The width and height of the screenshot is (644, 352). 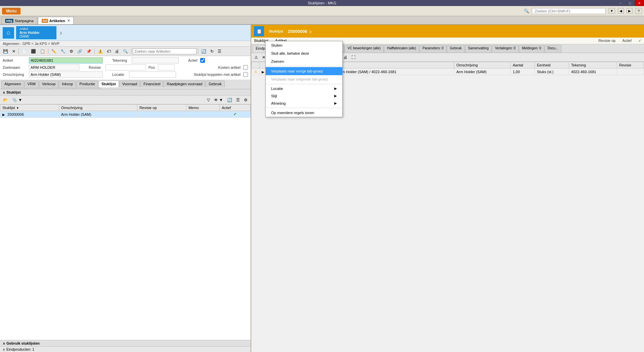 I want to click on context-menu-zweven: Zweven, so click(x=304, y=61).